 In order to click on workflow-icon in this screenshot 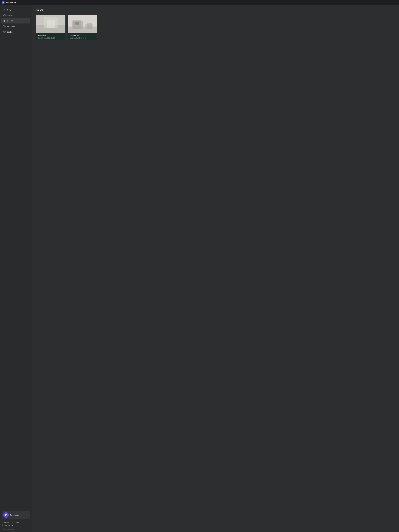, I will do `click(4, 26)`.